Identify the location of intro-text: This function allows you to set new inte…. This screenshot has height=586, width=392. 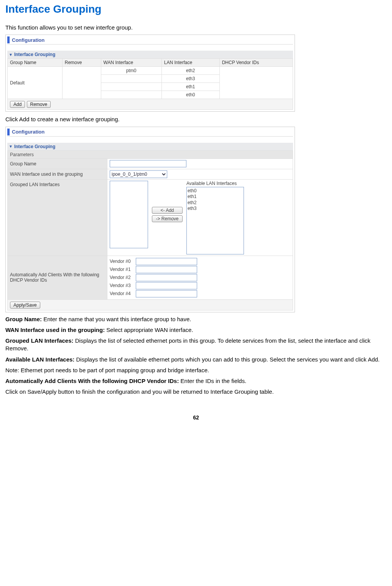
(196, 28).